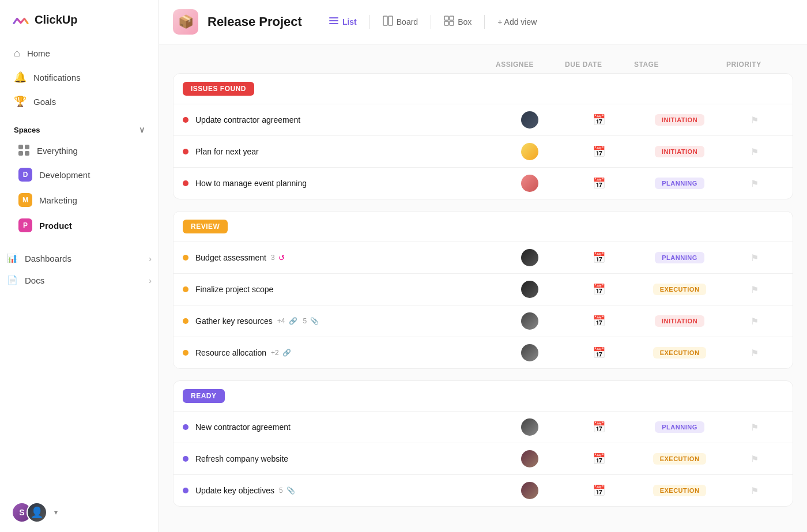  I want to click on user-avatars: S 👤, so click(29, 512).